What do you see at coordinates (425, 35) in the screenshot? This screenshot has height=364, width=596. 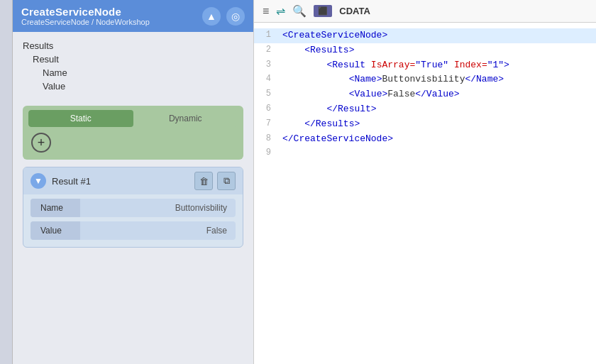 I see `code-line-1: 1 <CreateServiceNode>` at bounding box center [425, 35].